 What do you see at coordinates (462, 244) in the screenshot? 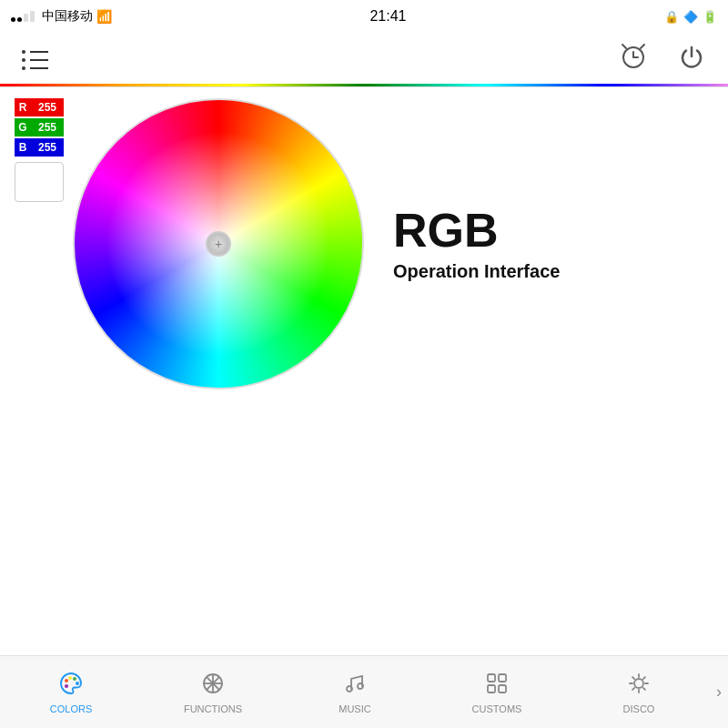
I see `rgb-info: RGB Operation Interface` at bounding box center [462, 244].